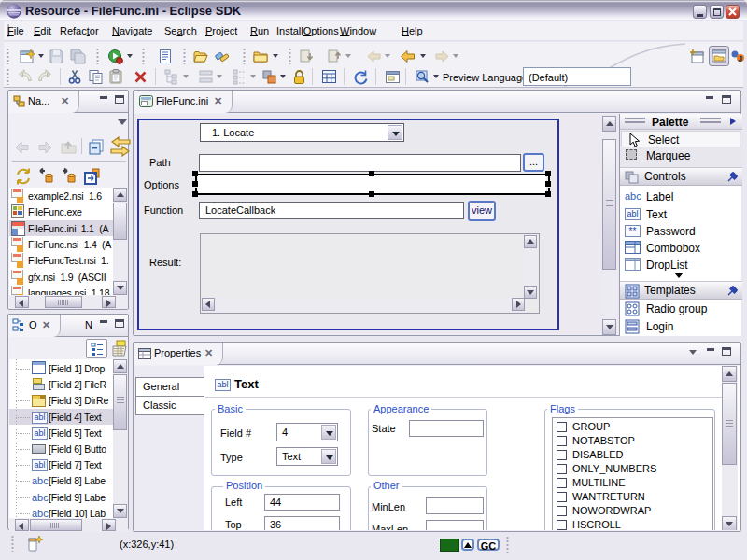 Image resolution: width=747 pixels, height=560 pixels. I want to click on svg-text: J, so click(740, 59).